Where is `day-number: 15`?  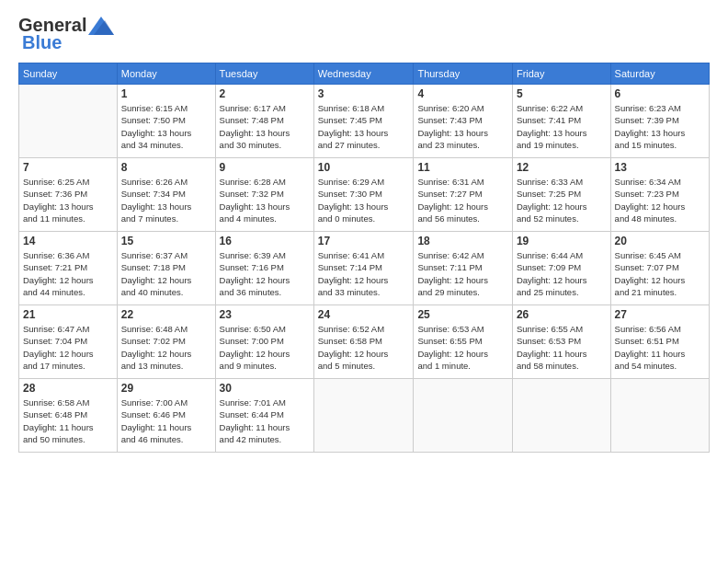 day-number: 15 is located at coordinates (166, 241).